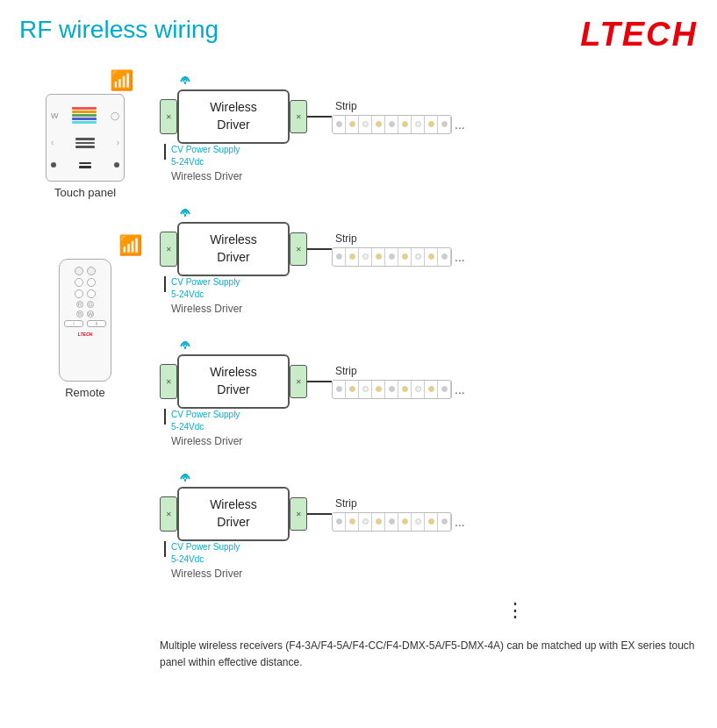  Describe the element at coordinates (207, 428) in the screenshot. I see `power-labels-2: CV Power Supply5-24Vdc Wireless Driver` at that location.